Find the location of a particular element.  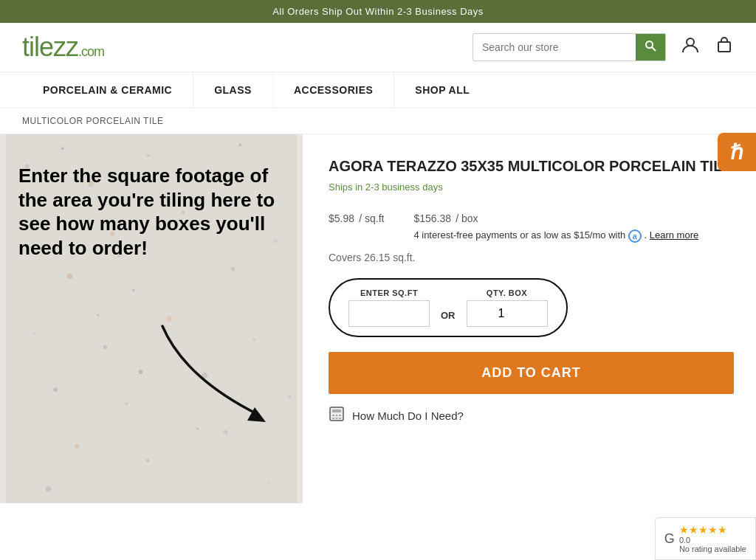

header-right is located at coordinates (603, 47).